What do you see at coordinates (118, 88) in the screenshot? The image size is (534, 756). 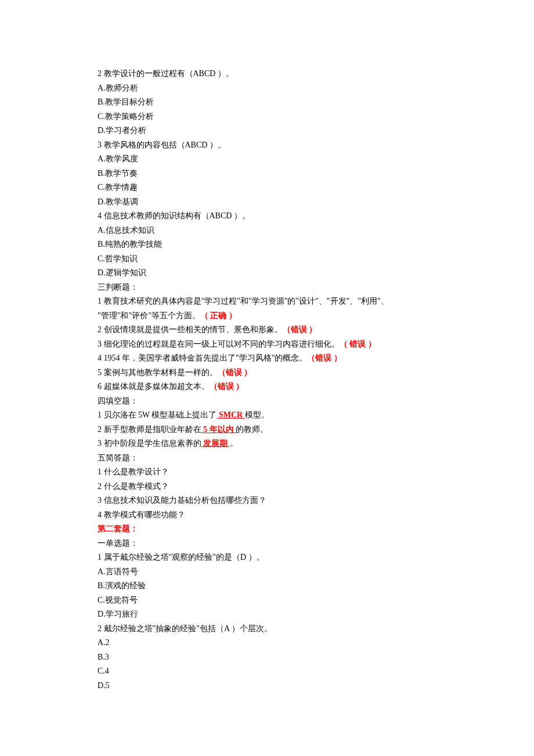 I see `body-text: A.教师分析` at bounding box center [118, 88].